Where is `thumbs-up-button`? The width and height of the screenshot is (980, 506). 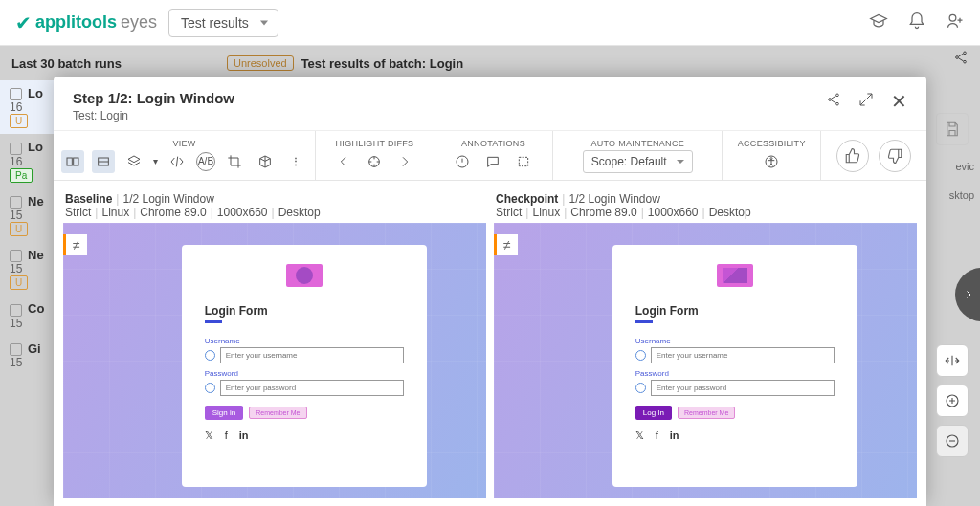
thumbs-up-button is located at coordinates (853, 156).